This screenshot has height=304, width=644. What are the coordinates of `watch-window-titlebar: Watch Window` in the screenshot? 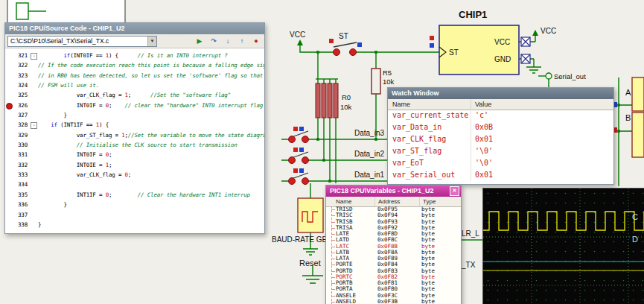 It's located at (500, 94).